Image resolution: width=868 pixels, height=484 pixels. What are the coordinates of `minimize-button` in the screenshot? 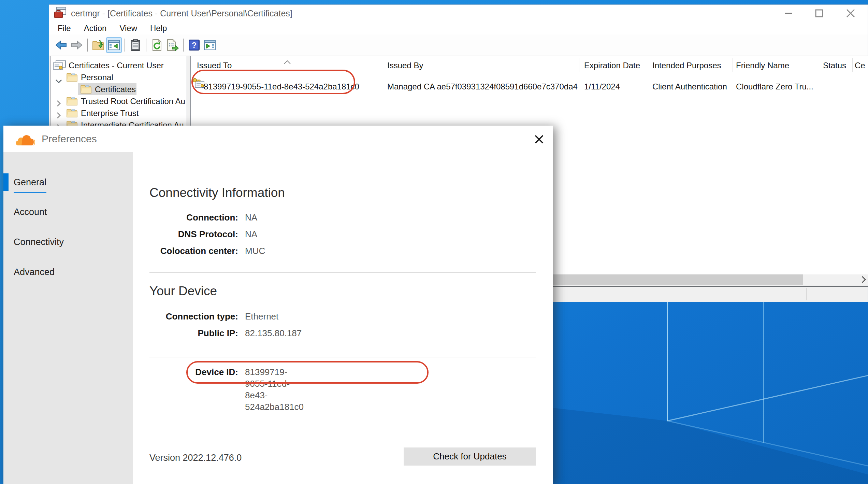 It's located at (789, 13).